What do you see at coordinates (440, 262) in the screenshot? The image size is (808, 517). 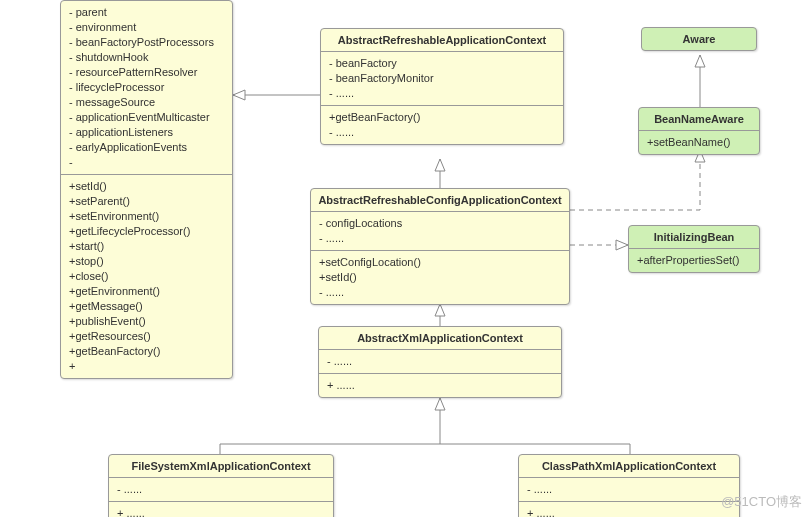 I see `member-row: +setConfigLocation()` at bounding box center [440, 262].